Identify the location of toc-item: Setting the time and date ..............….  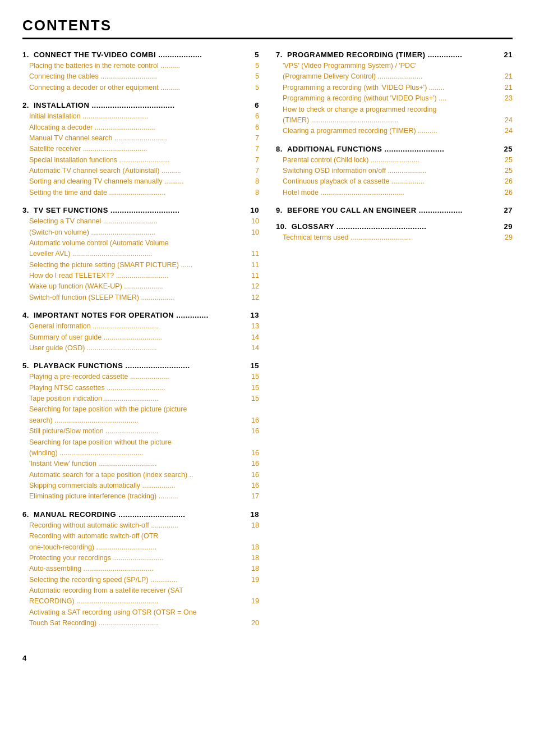
(141, 193).